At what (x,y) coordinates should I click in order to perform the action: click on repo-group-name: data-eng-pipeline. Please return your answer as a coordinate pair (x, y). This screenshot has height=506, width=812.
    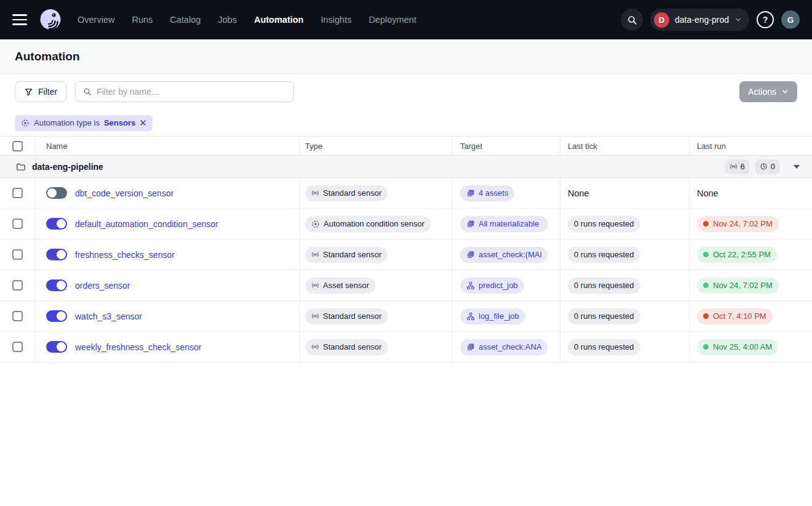
    Looking at the image, I should click on (68, 167).